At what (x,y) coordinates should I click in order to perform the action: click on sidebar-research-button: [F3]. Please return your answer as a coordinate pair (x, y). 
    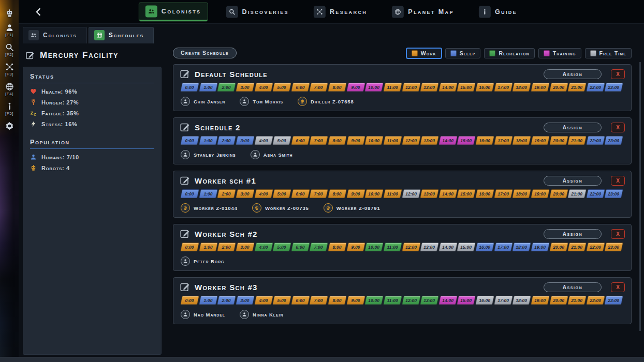
    Looking at the image, I should click on (9, 69).